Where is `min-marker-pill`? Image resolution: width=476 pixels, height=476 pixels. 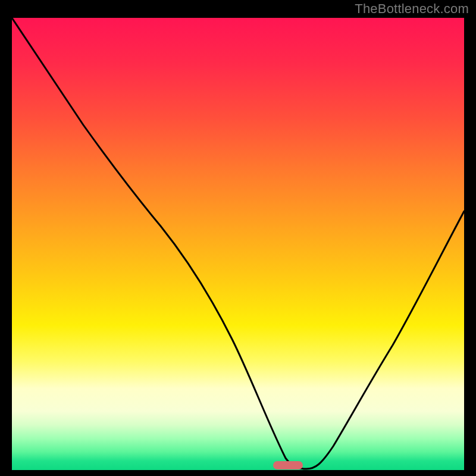 min-marker-pill is located at coordinates (288, 465).